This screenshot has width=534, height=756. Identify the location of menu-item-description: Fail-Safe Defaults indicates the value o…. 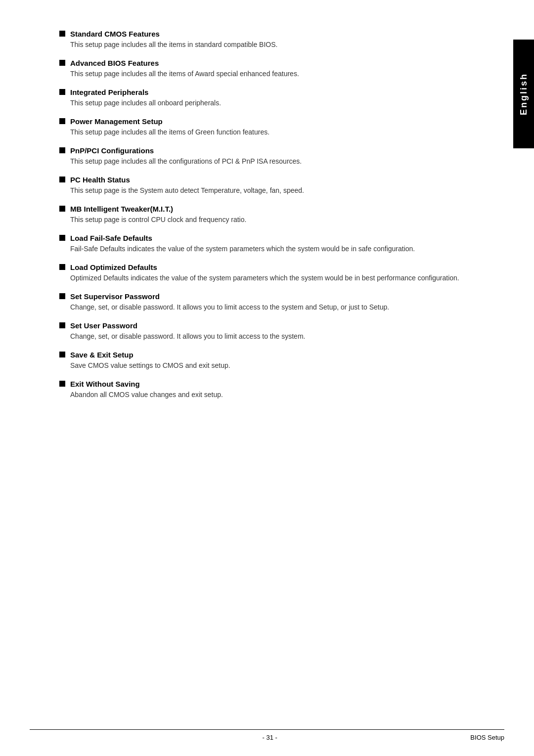
(272, 249).